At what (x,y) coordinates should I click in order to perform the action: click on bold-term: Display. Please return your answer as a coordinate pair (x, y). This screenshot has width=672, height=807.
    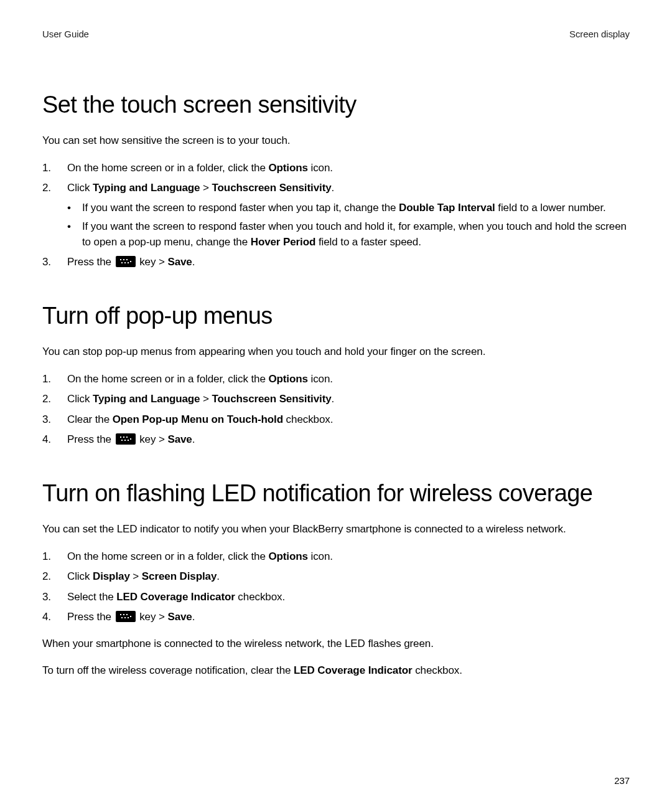
    Looking at the image, I should click on (111, 577).